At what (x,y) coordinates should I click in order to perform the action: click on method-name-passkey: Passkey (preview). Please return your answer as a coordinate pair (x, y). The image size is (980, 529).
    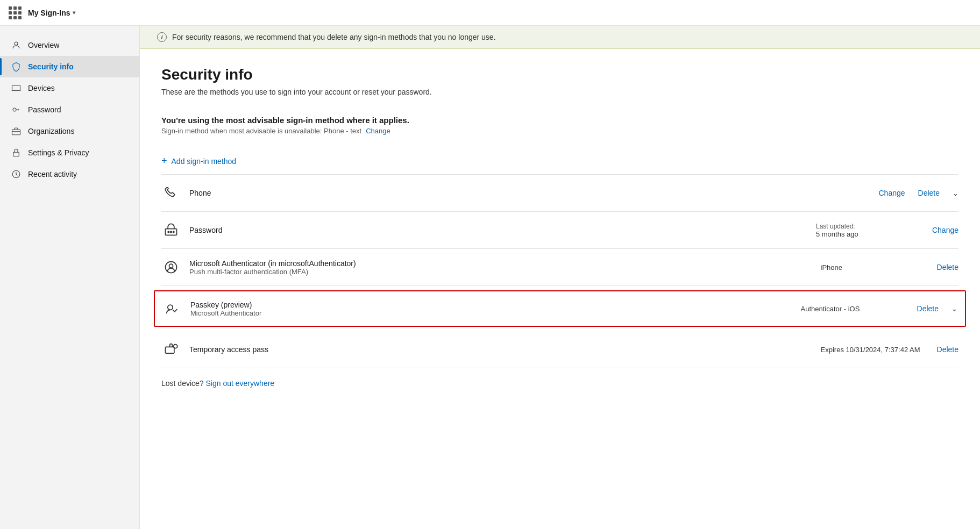
    Looking at the image, I should click on (492, 305).